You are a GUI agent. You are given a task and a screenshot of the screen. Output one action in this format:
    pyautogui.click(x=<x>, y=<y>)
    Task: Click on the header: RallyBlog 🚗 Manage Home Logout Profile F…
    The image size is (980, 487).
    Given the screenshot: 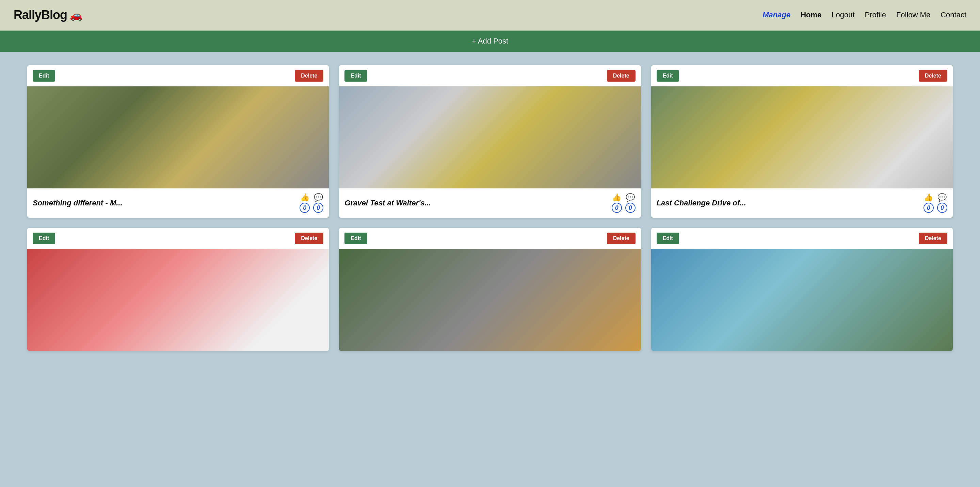 What is the action you would take?
    pyautogui.click(x=490, y=15)
    